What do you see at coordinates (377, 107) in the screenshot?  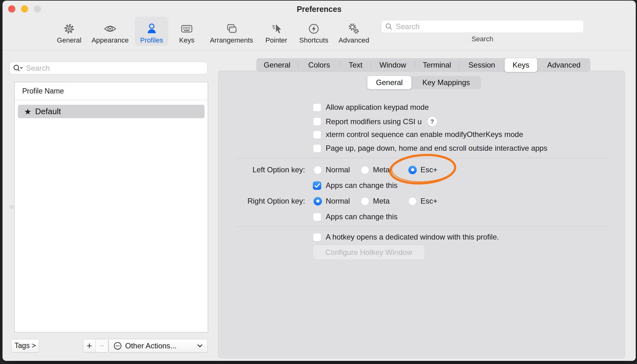 I see `checkbox-label: Allow application keypad mode` at bounding box center [377, 107].